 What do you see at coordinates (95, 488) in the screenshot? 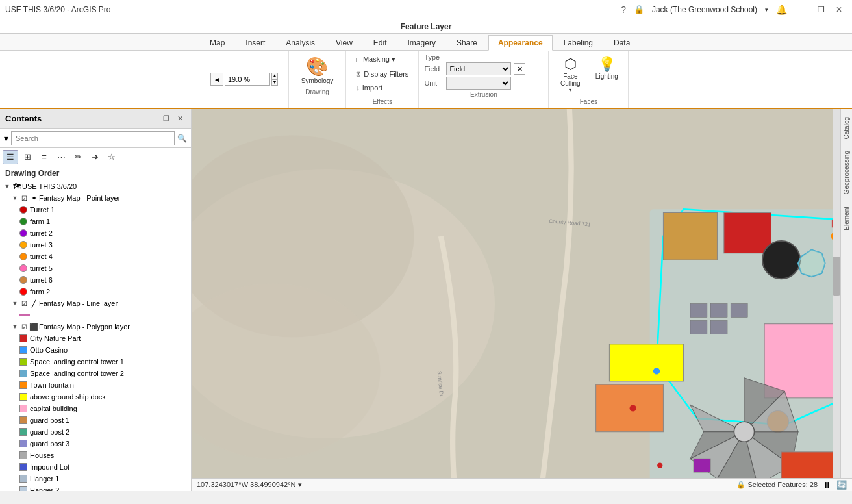
I see `list-item: Hanger 2` at bounding box center [95, 488].